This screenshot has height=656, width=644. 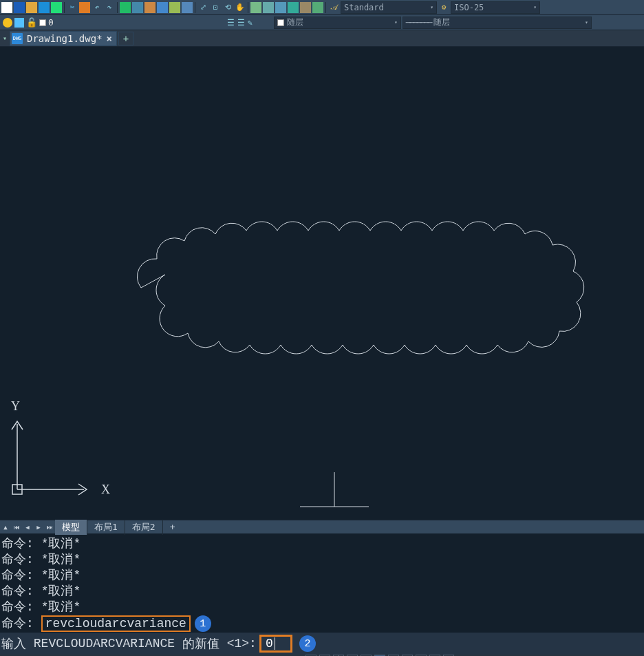 What do you see at coordinates (173, 527) in the screenshot?
I see `layout-tab-add: +` at bounding box center [173, 527].